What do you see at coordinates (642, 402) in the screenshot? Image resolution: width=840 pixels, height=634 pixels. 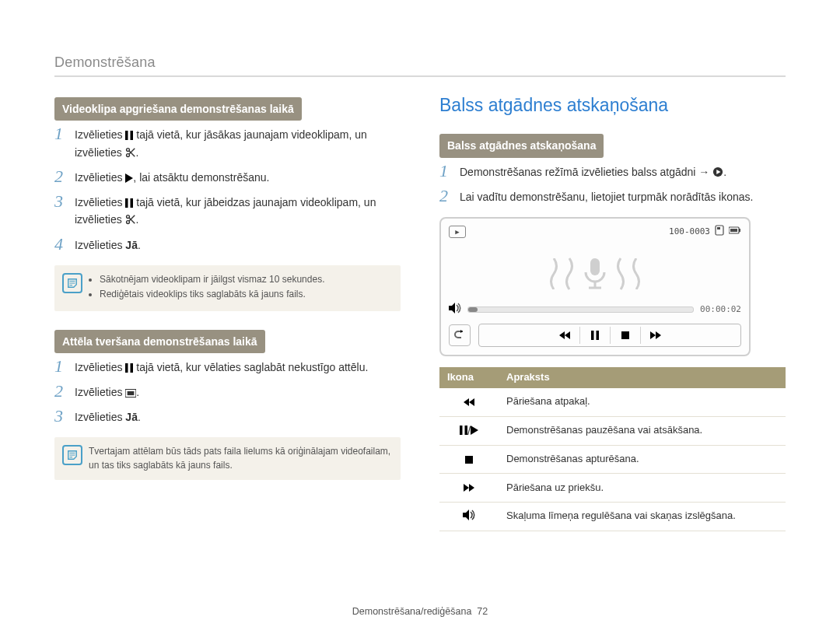 I see `icon-description: Pāriešana atpakaļ.` at bounding box center [642, 402].